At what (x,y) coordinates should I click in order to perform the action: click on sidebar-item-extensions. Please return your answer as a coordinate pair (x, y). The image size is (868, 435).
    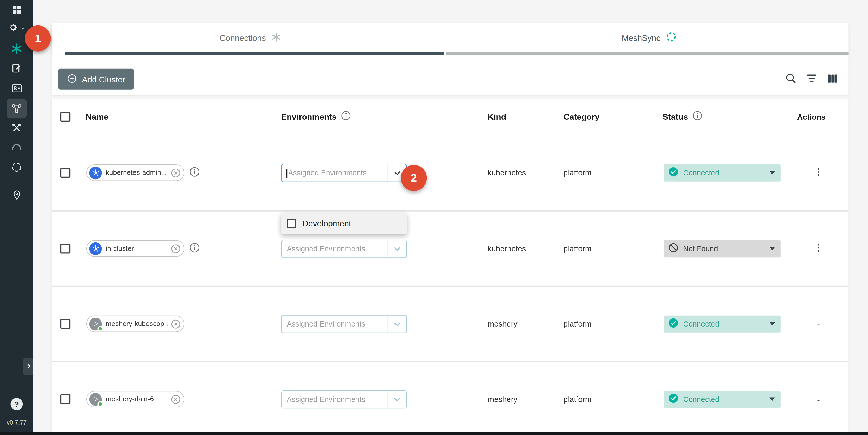
    Looking at the image, I should click on (17, 168).